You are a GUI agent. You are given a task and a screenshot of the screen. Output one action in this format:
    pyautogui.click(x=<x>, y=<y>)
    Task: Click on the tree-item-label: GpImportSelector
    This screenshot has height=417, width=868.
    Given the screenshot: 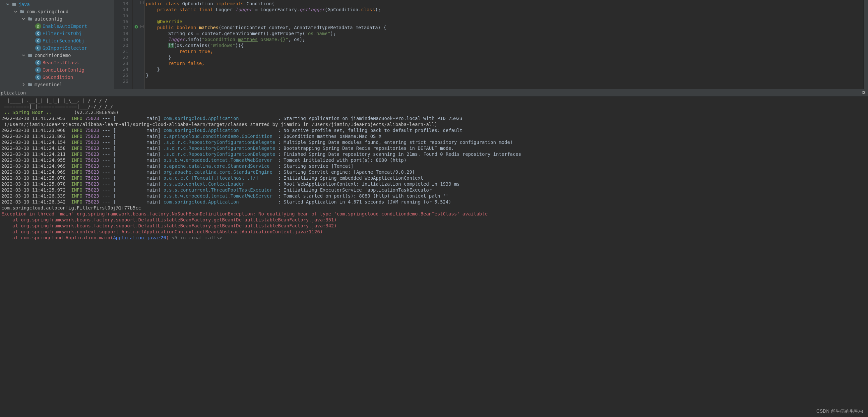 What is the action you would take?
    pyautogui.click(x=65, y=48)
    